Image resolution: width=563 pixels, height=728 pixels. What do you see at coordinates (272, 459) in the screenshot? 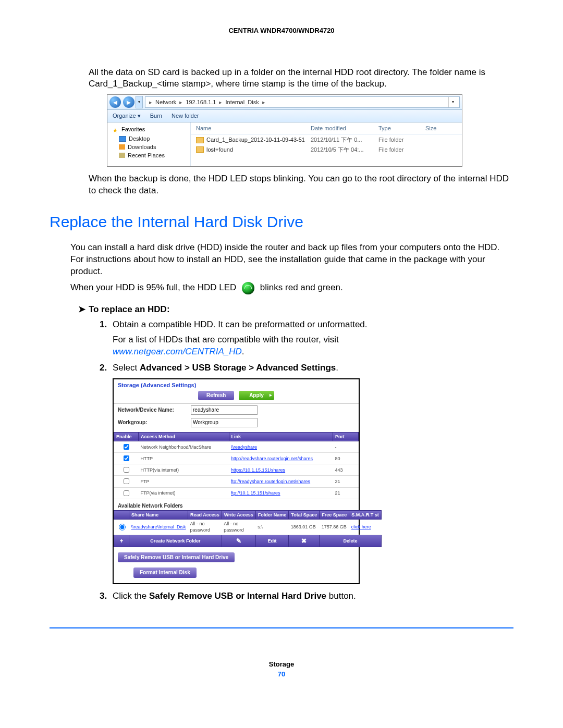
I see `share-link: http://readyshare.routerlogin.net/shares` at bounding box center [272, 459].